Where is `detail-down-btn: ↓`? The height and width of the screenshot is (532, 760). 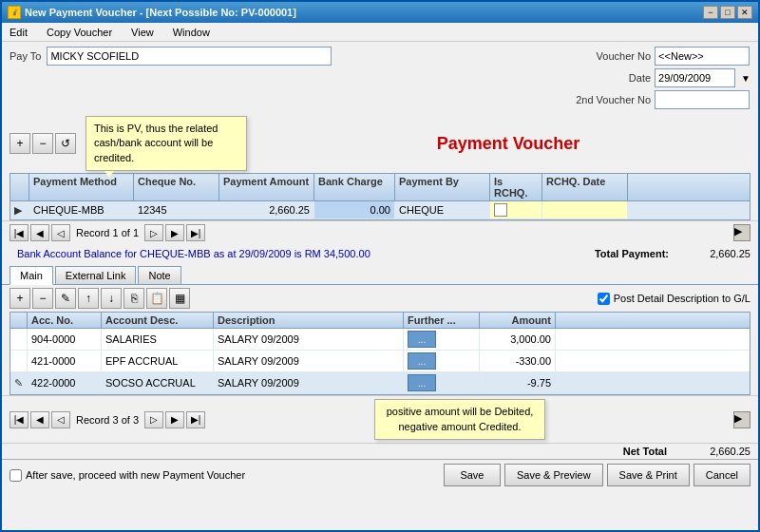
detail-down-btn: ↓ is located at coordinates (111, 298).